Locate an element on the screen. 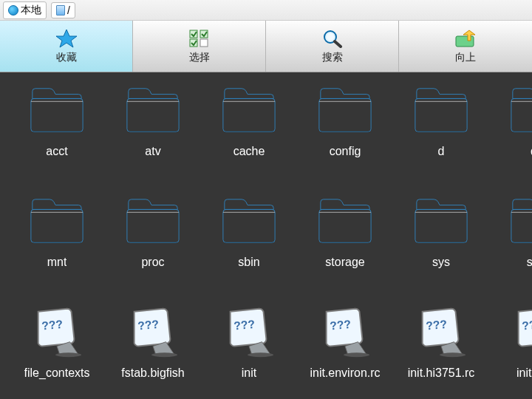 This screenshot has height=399, width=532. toolbar-select-label: 选择 is located at coordinates (200, 58).